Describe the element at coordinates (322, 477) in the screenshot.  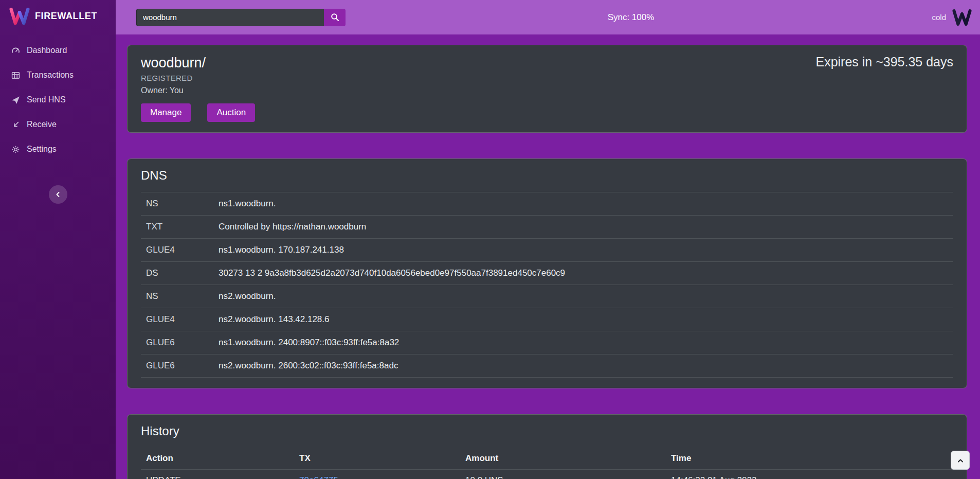
I see `tx-link: 70e64775...` at that location.